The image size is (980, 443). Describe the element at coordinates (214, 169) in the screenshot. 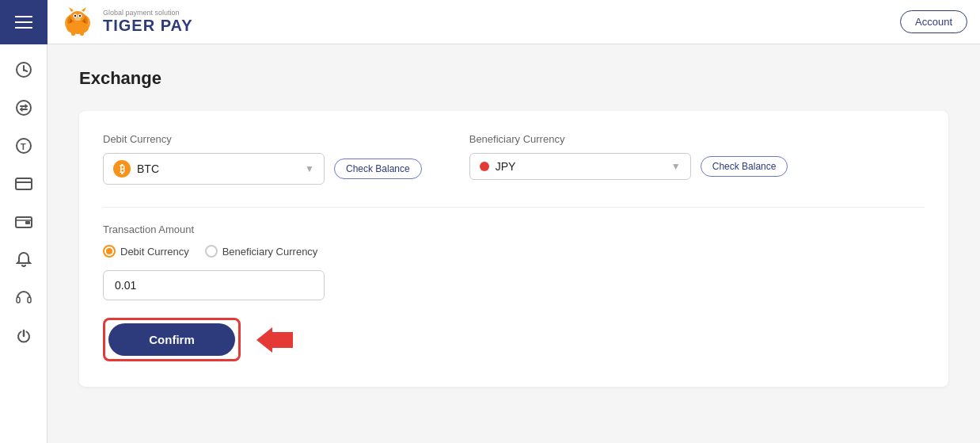

I see `debit-currency-select: ₿ BTC ▼` at that location.